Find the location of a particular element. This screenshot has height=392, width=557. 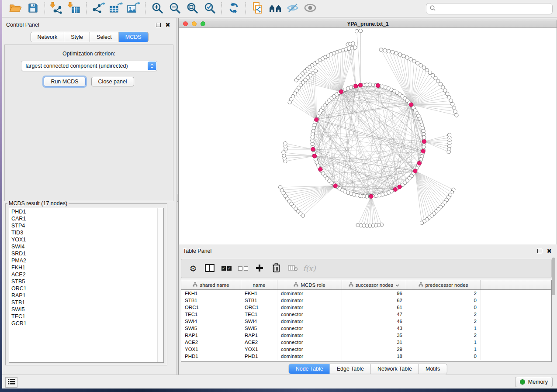

mcds-result-item: STB1 is located at coordinates (86, 303).